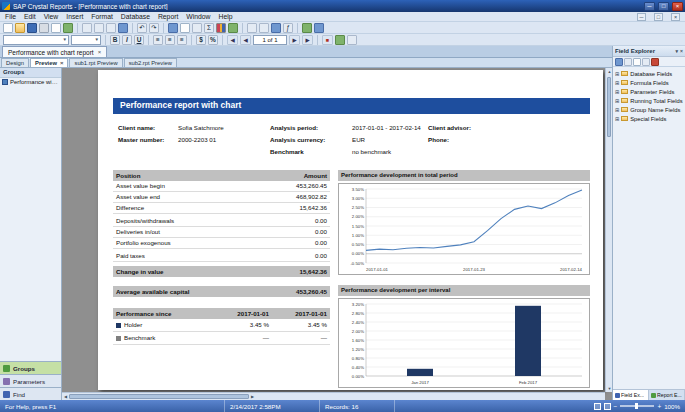 Image resolution: width=685 pixels, height=412 pixels. What do you see at coordinates (30, 82) in the screenshot?
I see `group-tree-item: Performance with chart` at bounding box center [30, 82].